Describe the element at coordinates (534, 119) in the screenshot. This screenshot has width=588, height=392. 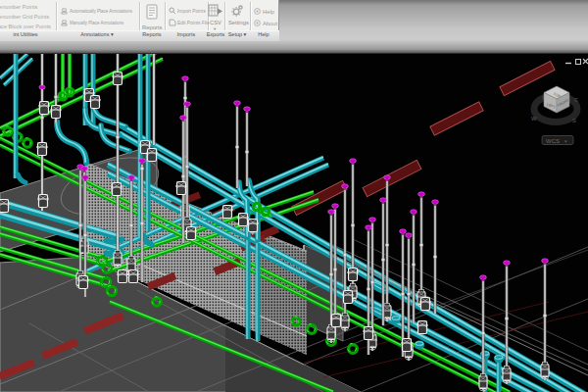
I see `svg-text: W` at that location.